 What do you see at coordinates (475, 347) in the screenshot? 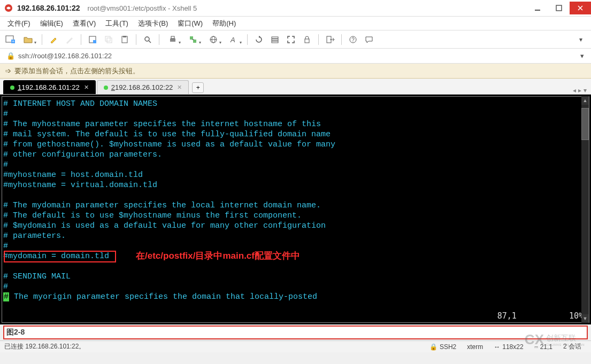
I see `status-term: xterm` at bounding box center [475, 347].